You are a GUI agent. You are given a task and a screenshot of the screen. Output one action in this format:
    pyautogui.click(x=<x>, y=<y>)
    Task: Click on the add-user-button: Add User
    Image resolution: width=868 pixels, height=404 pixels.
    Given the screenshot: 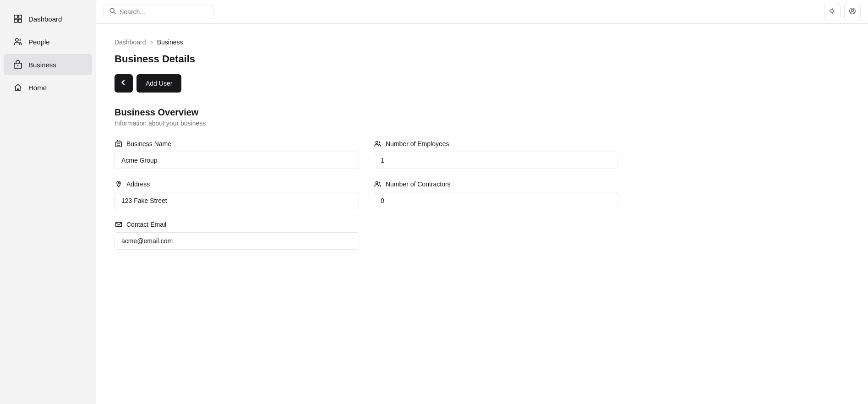 What is the action you would take?
    pyautogui.click(x=159, y=83)
    